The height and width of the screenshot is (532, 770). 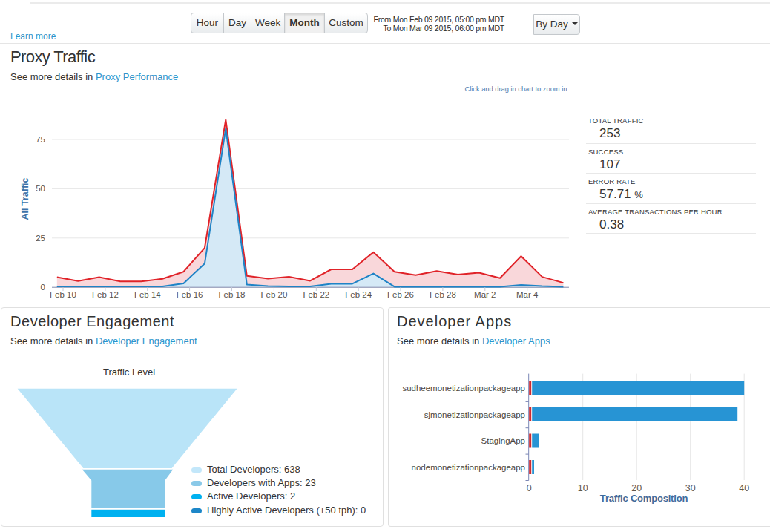 I want to click on svg-text: 10, so click(x=583, y=488).